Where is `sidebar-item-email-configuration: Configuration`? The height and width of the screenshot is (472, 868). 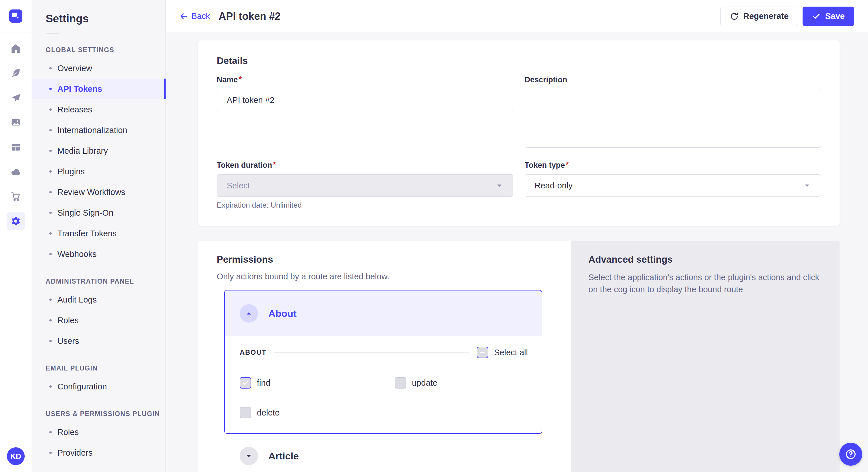
sidebar-item-email-configuration: Configuration is located at coordinates (98, 386).